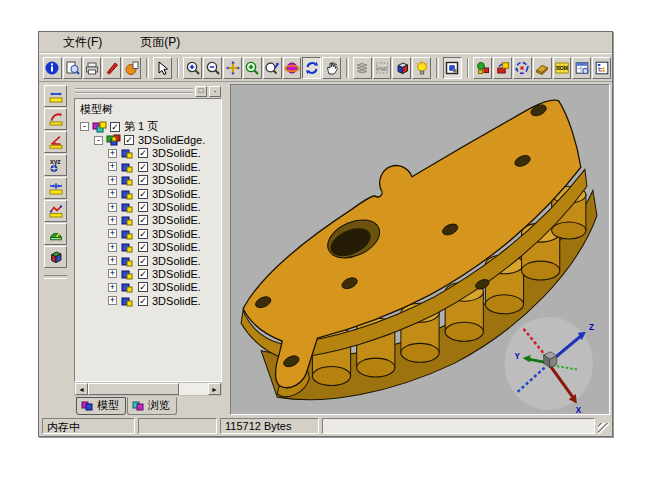  What do you see at coordinates (582, 68) in the screenshot?
I see `table-view-button` at bounding box center [582, 68].